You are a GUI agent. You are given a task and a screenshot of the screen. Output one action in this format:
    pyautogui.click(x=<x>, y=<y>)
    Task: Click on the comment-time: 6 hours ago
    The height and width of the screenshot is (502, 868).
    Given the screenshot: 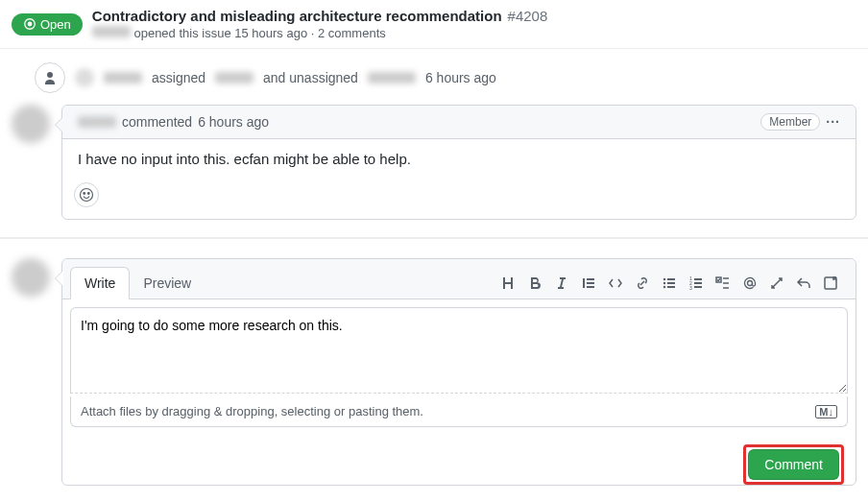 What is the action you would take?
    pyautogui.click(x=233, y=122)
    